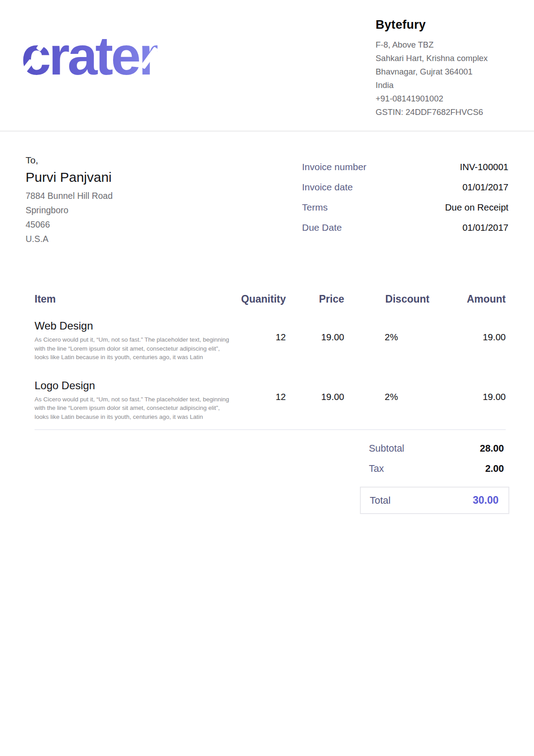  Describe the element at coordinates (270, 340) in the screenshot. I see `table-row: Web Design As Cicero would put it, “Um, …` at that location.